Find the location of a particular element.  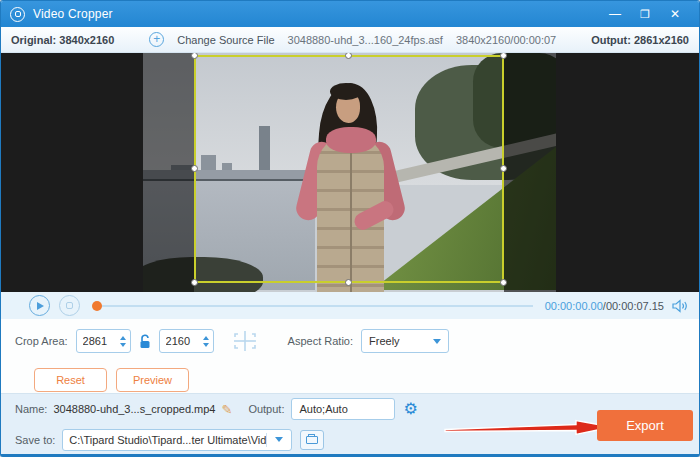

crosshair-icon is located at coordinates (245, 341).